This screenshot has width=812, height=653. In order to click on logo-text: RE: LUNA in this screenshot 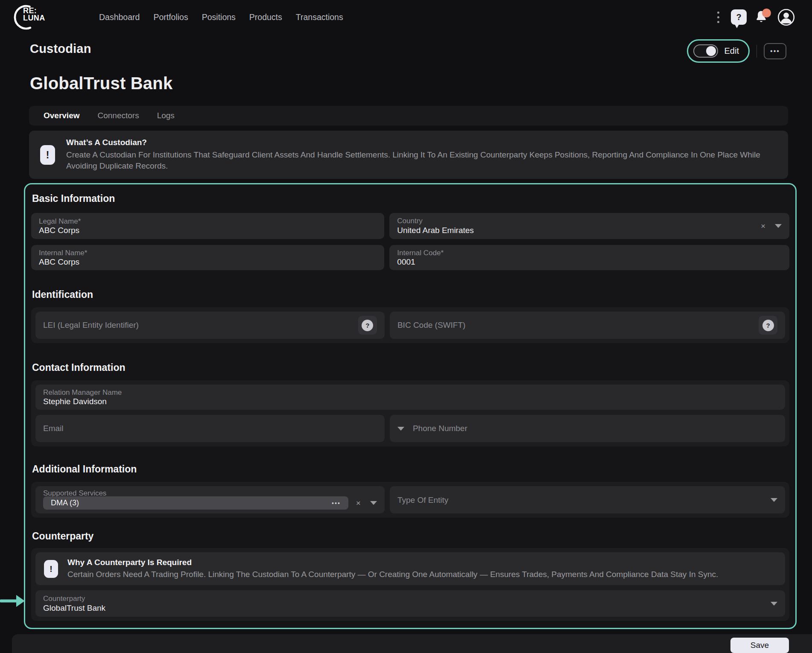, I will do `click(34, 15)`.